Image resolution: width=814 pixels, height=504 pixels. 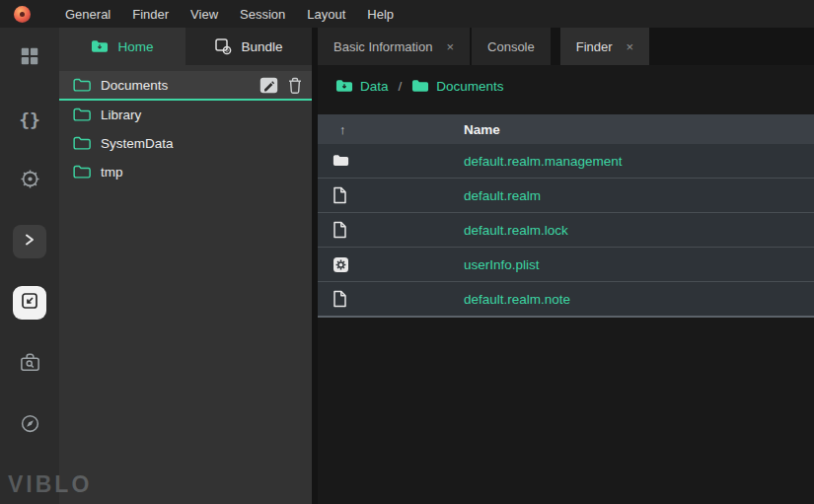 I want to click on file-name: default.realm.note, so click(x=517, y=300).